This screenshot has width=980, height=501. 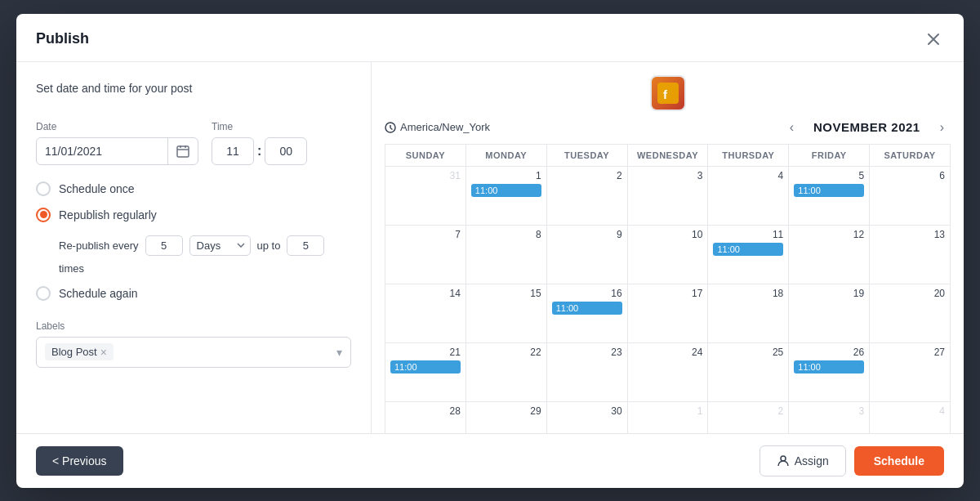 What do you see at coordinates (942, 127) in the screenshot?
I see `next-month-button: ›` at bounding box center [942, 127].